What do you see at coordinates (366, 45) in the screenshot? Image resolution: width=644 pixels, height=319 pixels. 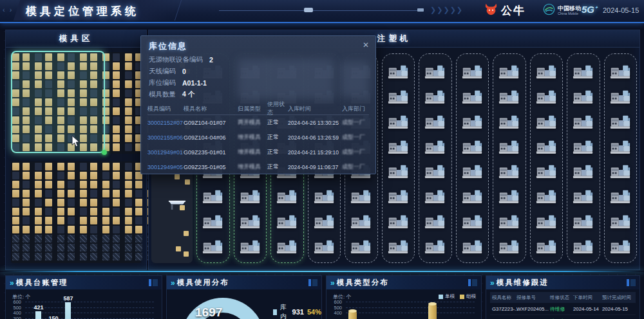 I see `modal-close-button: ✕` at bounding box center [366, 45].